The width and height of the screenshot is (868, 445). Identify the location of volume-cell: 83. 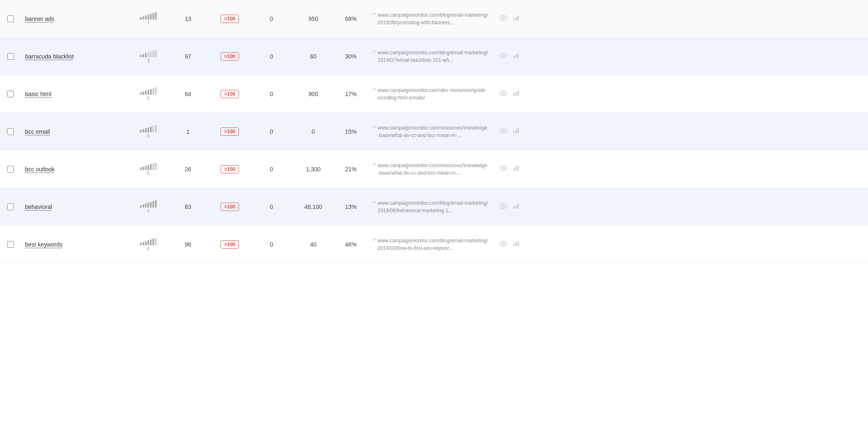
(188, 206).